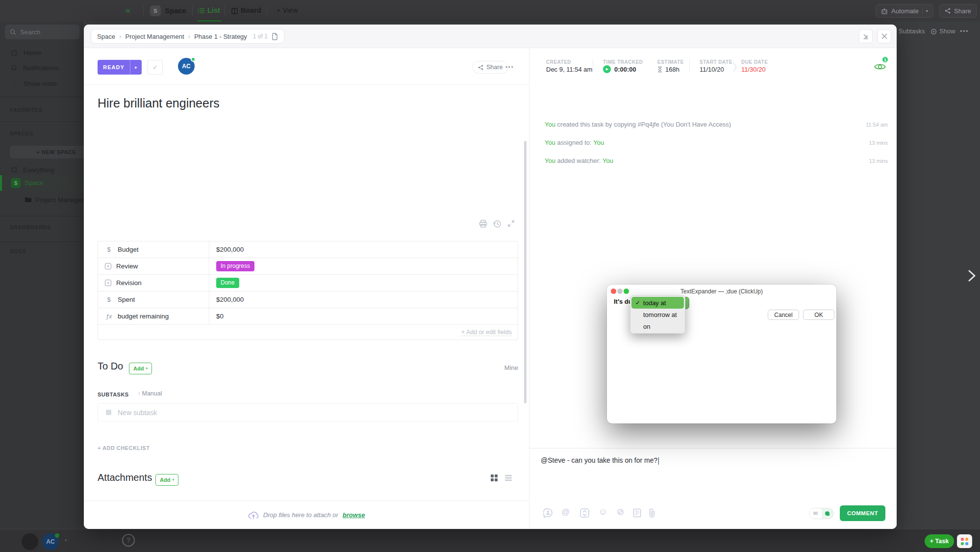 The height and width of the screenshot is (552, 980). I want to click on task-more-menu: •••, so click(510, 67).